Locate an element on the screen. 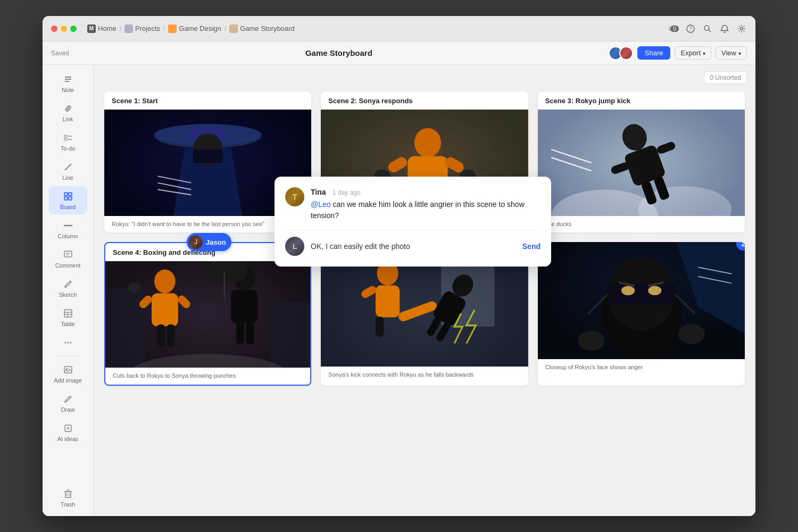 The width and height of the screenshot is (798, 532). comment-reply-area: L Send is located at coordinates (413, 243).